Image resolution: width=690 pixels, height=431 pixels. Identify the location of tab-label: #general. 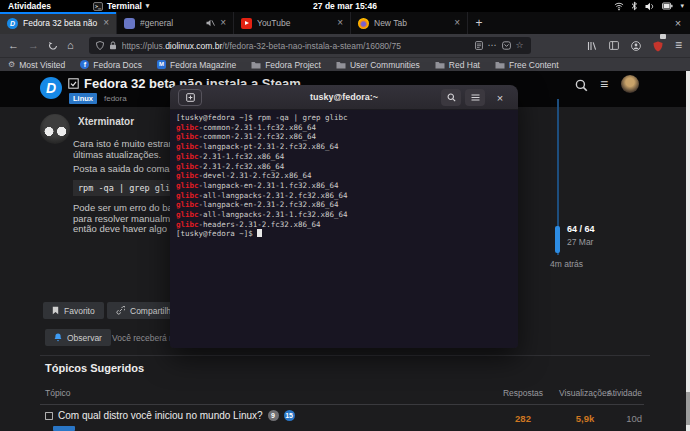
(170, 23).